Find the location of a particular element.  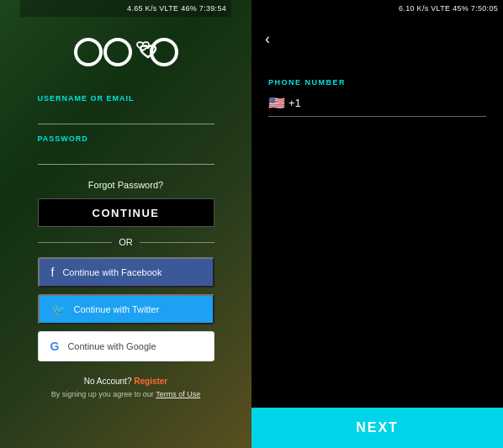

or-line-left is located at coordinates (76, 242).